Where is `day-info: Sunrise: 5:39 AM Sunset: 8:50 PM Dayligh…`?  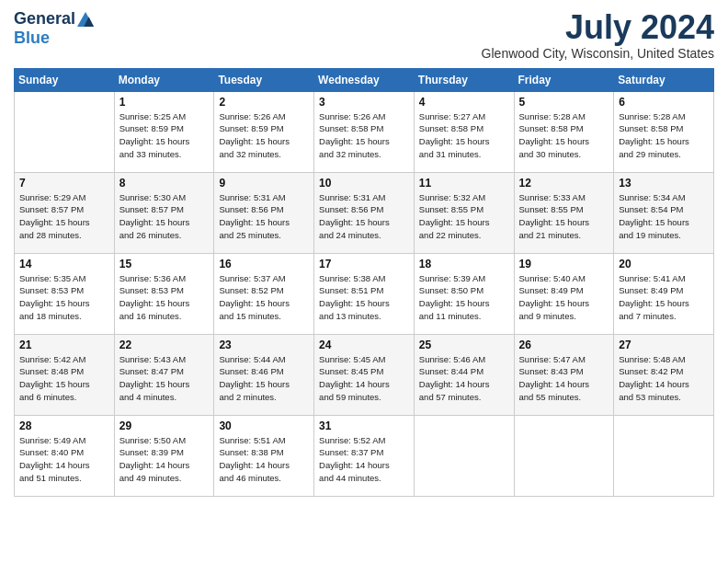 day-info: Sunrise: 5:39 AM Sunset: 8:50 PM Dayligh… is located at coordinates (464, 298).